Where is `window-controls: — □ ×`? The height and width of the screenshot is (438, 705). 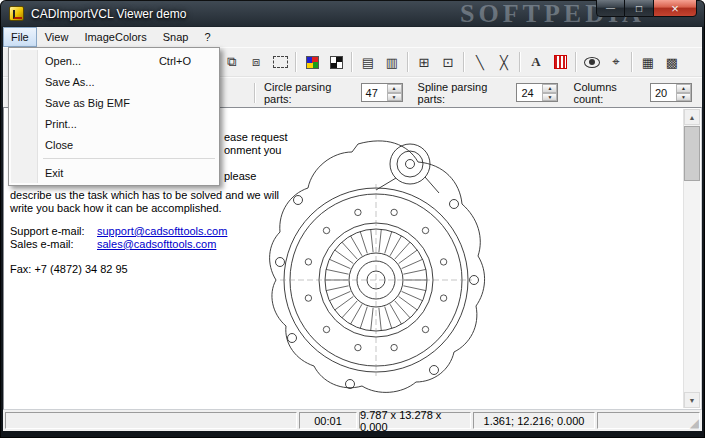 window-controls: — □ × is located at coordinates (646, 8).